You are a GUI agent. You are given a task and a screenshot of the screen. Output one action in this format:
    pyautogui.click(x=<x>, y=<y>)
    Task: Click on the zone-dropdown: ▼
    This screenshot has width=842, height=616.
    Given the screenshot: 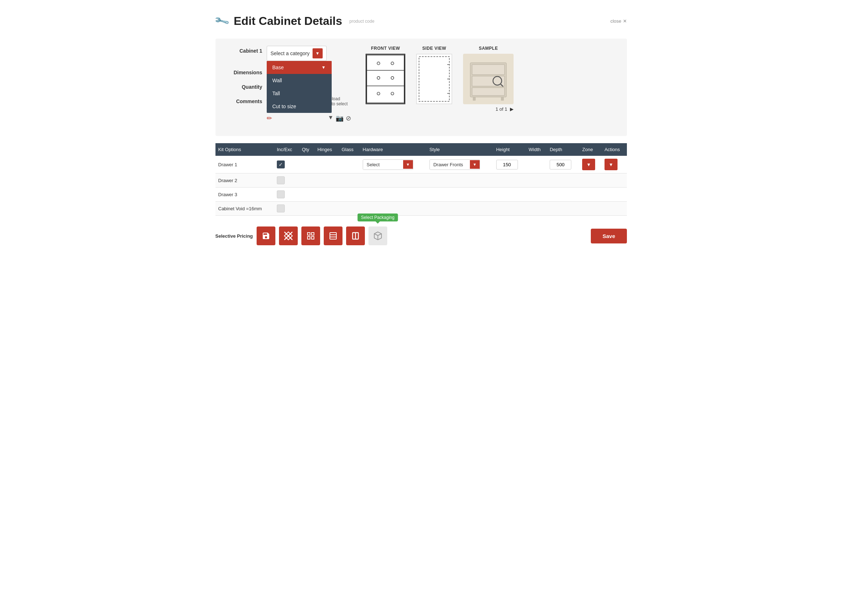 What is the action you would take?
    pyautogui.click(x=589, y=165)
    